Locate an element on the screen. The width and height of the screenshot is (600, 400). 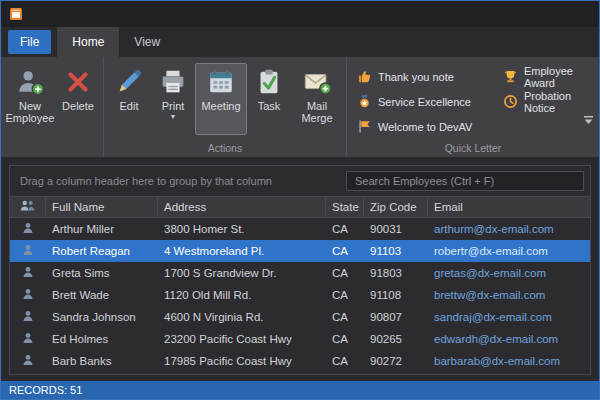
table-row: Greta Sims 1700 S Grandview Dr. CA 91803… is located at coordinates (300, 273).